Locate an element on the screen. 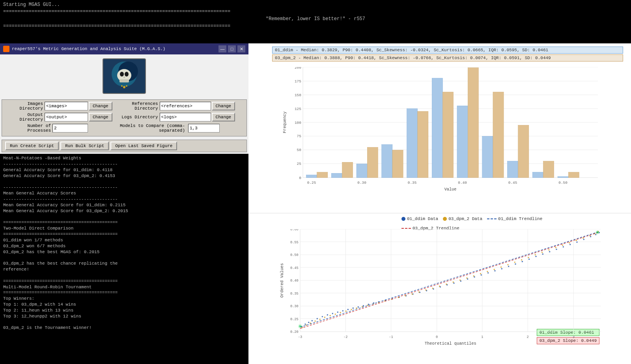 The width and height of the screenshot is (631, 364). form-row-2: Output Directory Change Logs Directory C… is located at coordinates (124, 117).